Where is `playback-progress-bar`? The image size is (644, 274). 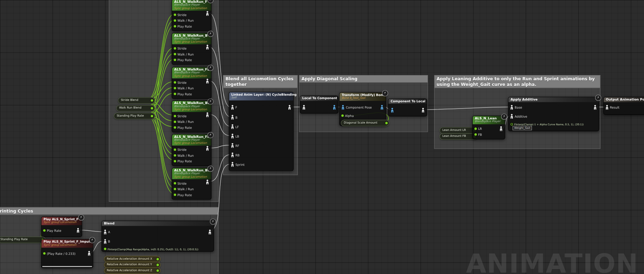
playback-progress-bar is located at coordinates (67, 266).